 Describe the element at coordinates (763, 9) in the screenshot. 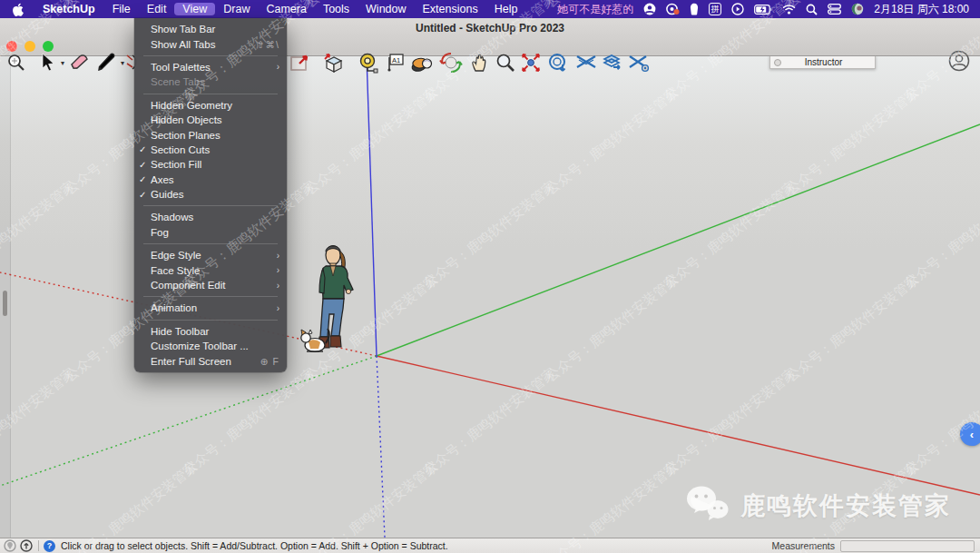

I see `battery-icon` at that location.